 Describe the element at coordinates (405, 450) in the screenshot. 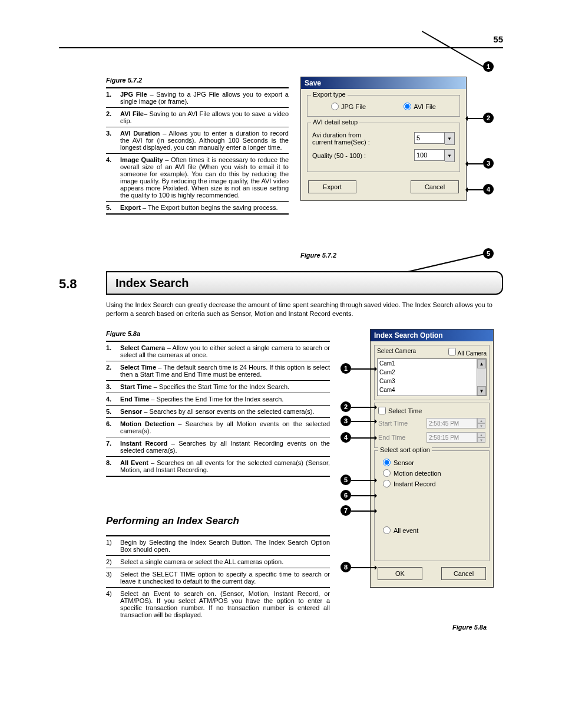

I see `sort-option-label: Select sort option` at that location.